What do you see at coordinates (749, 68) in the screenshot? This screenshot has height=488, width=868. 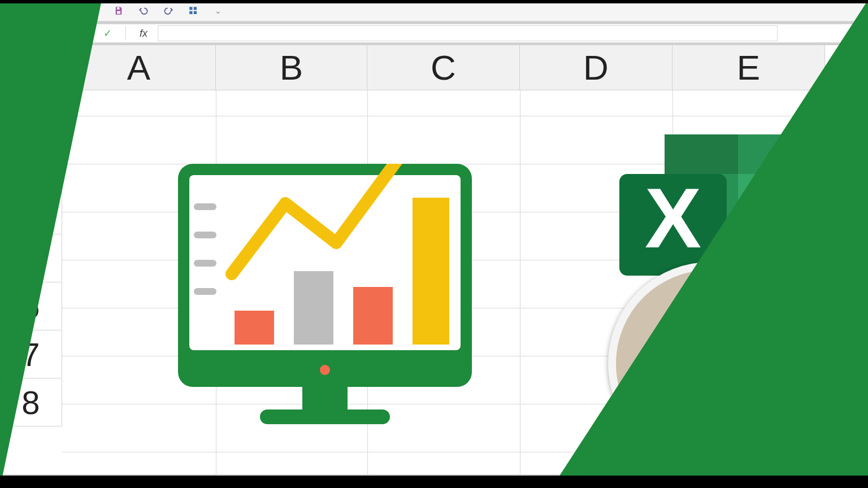 I see `col-header-e: E` at bounding box center [749, 68].